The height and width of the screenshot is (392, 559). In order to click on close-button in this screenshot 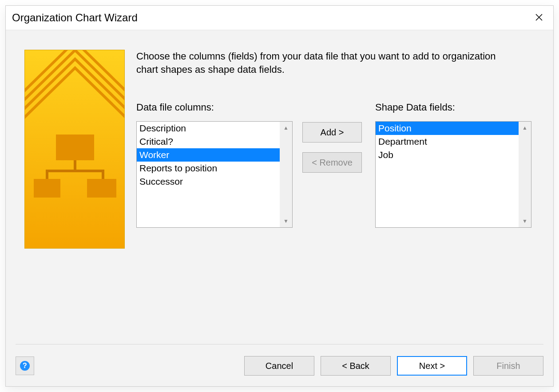, I will do `click(539, 18)`.